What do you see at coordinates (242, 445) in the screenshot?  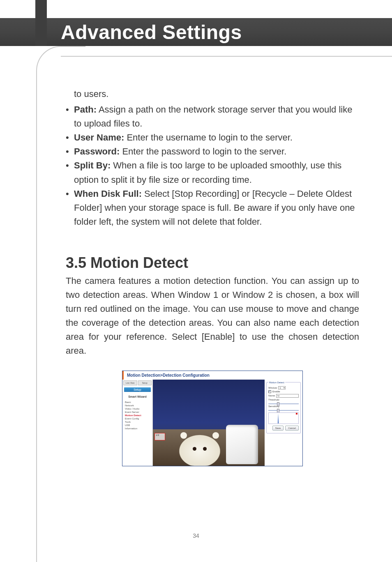 I see `preview-object-mug` at bounding box center [242, 445].